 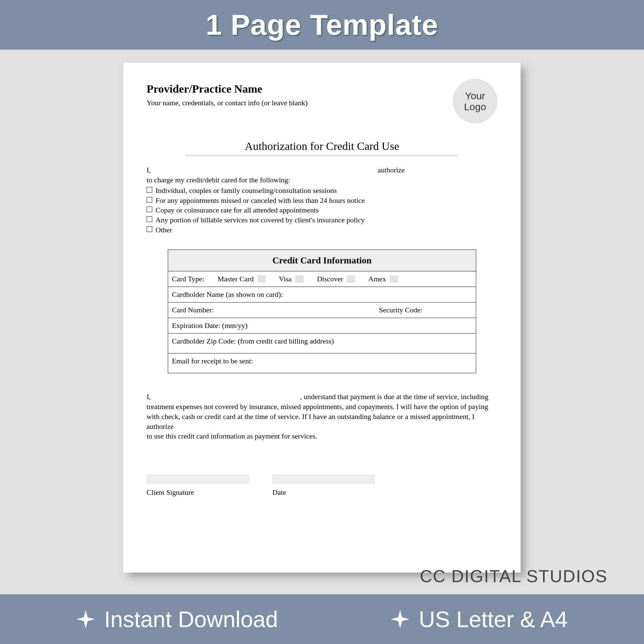 I want to click on provider-subtitle: Your name, credentials, or contact info …, so click(x=227, y=103).